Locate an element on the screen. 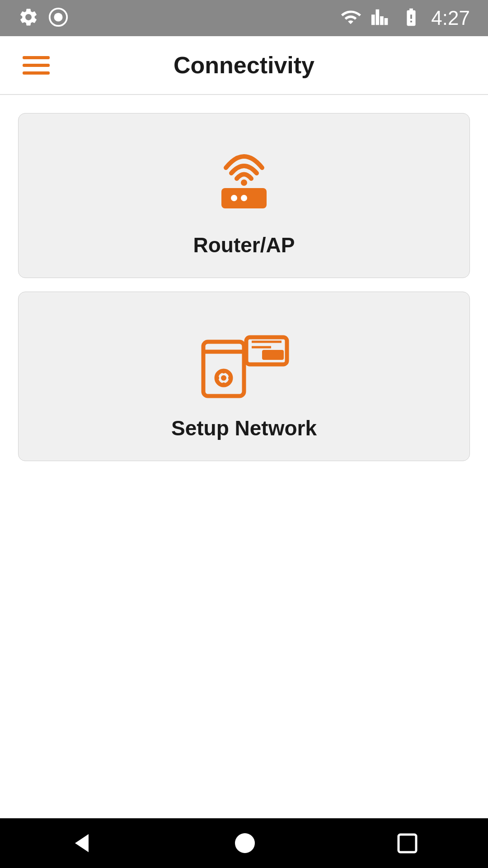 The width and height of the screenshot is (488, 868). menu-icon-line1 is located at coordinates (36, 58).